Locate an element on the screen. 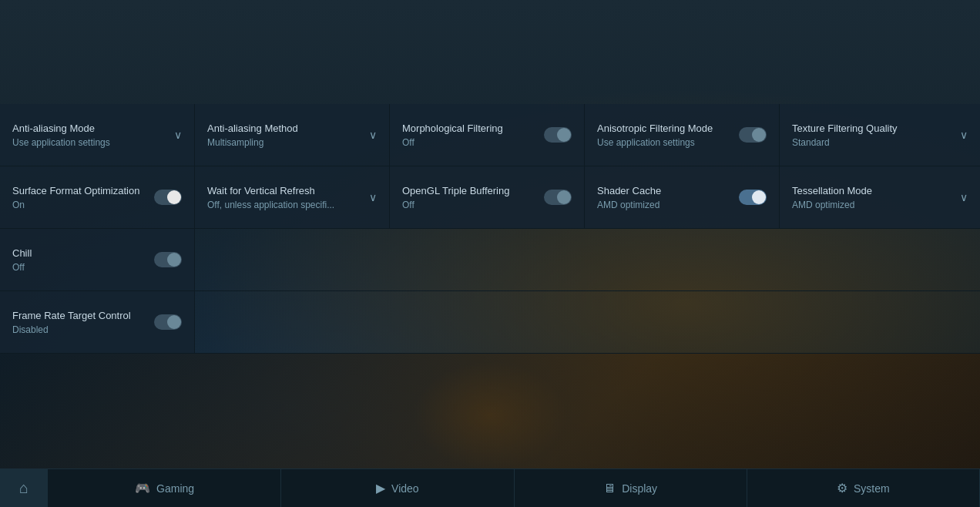 The image size is (980, 507). surface-format-text: Surface Format Optimization On is located at coordinates (76, 197).